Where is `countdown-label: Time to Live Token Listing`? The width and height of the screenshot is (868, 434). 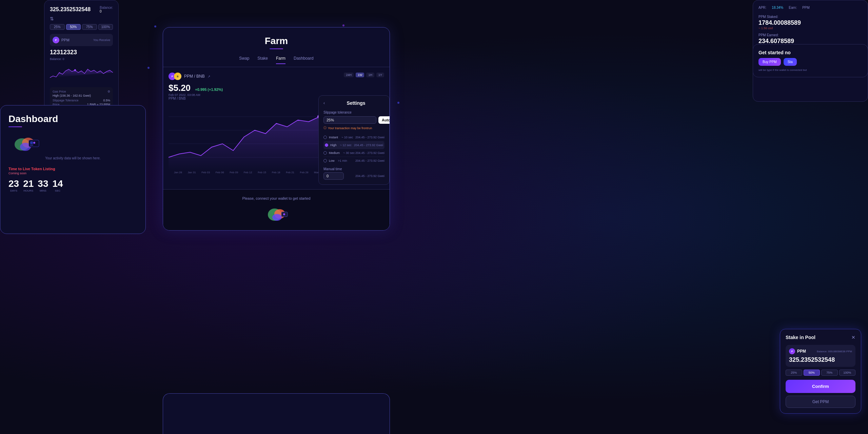 countdown-label: Time to Live Token Listing is located at coordinates (73, 169).